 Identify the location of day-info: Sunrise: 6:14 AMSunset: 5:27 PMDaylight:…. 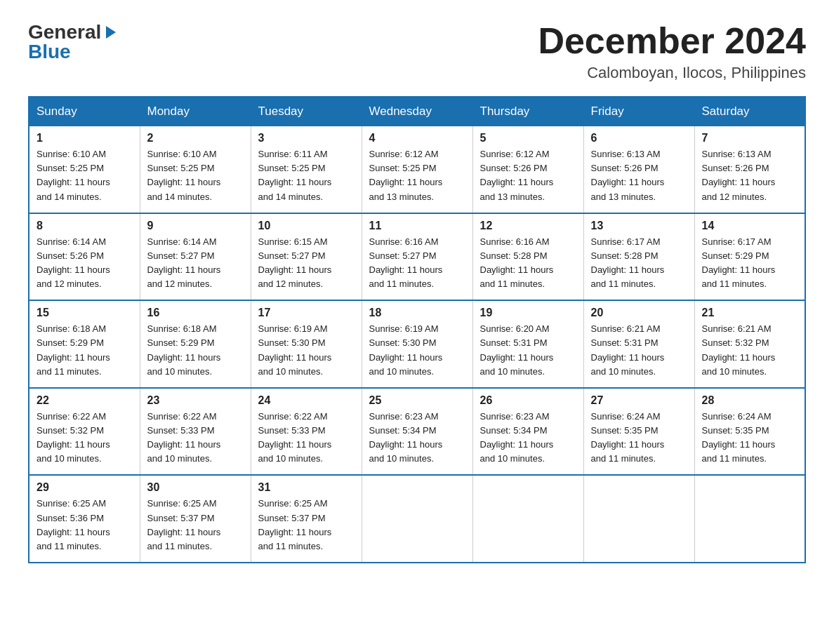
(184, 262).